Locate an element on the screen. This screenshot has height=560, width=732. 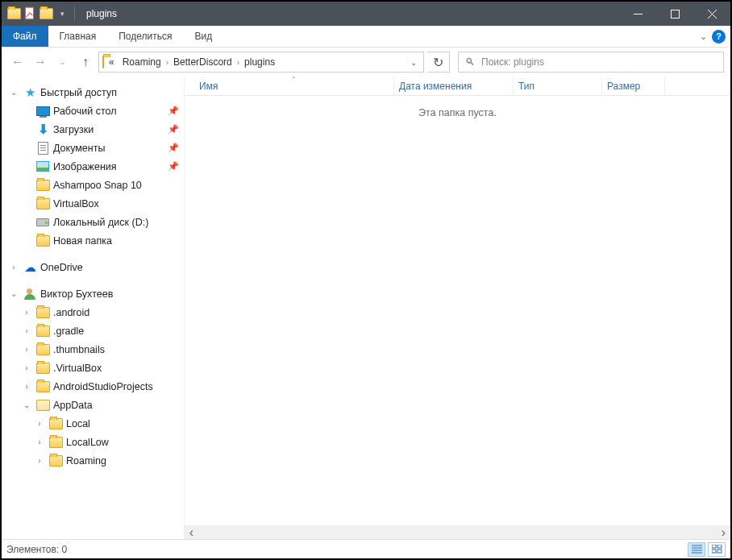
nav-forward-button: → is located at coordinates (40, 62).